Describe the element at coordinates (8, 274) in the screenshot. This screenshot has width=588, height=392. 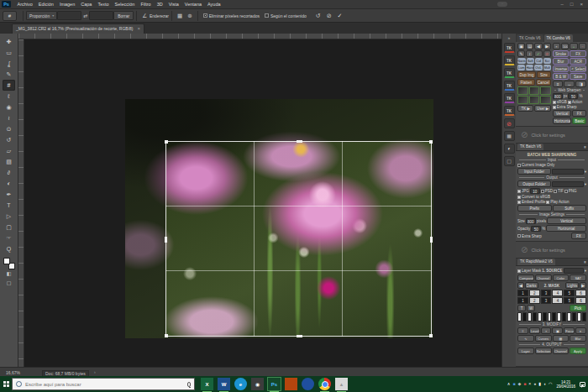
I see `quick-mask-button: ◧` at that location.